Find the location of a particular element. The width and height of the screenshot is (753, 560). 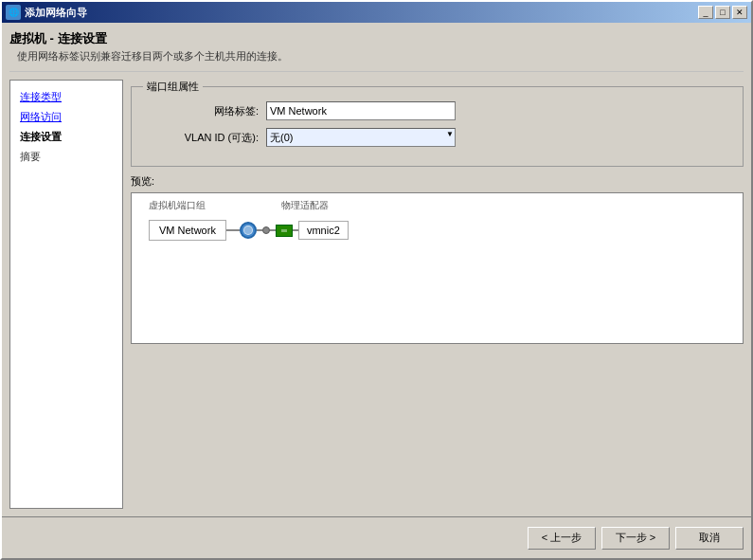

next-button: 下一步 > is located at coordinates (636, 538).